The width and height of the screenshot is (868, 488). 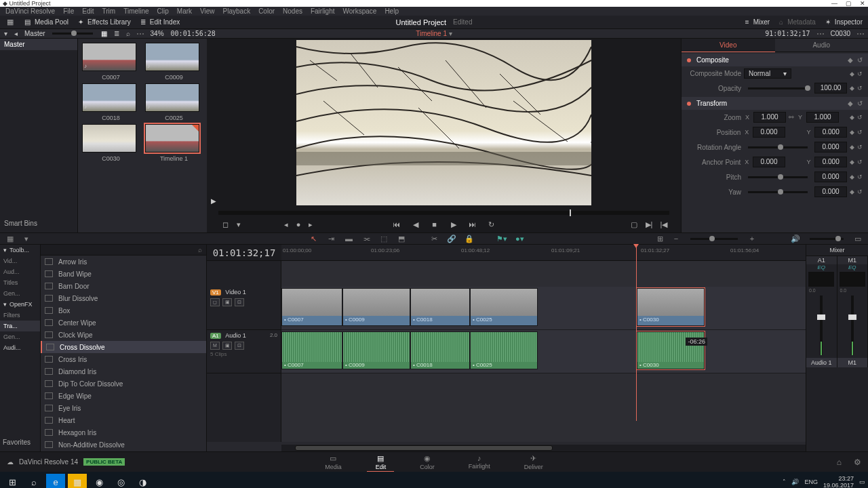 I want to click on media-pool-toggle: ▤ Media Pool, so click(x=46, y=22).